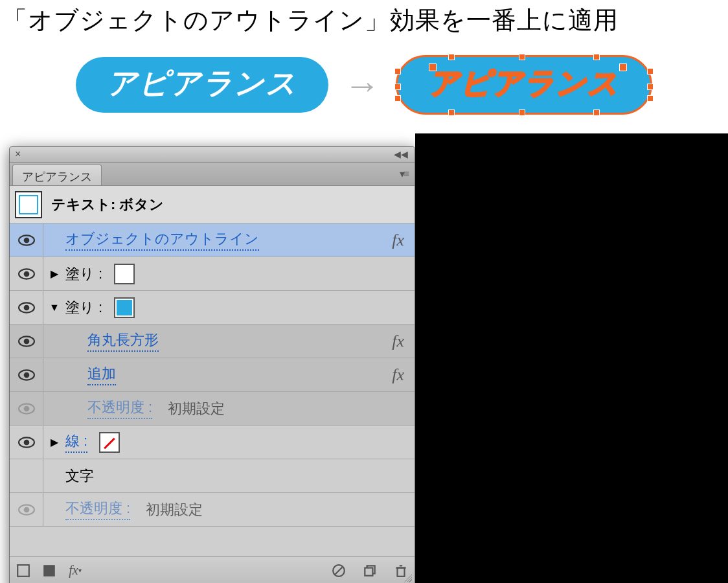 This screenshot has width=728, height=583. I want to click on row-opacity-inner: 不透明度 : 初期設定, so click(212, 409).